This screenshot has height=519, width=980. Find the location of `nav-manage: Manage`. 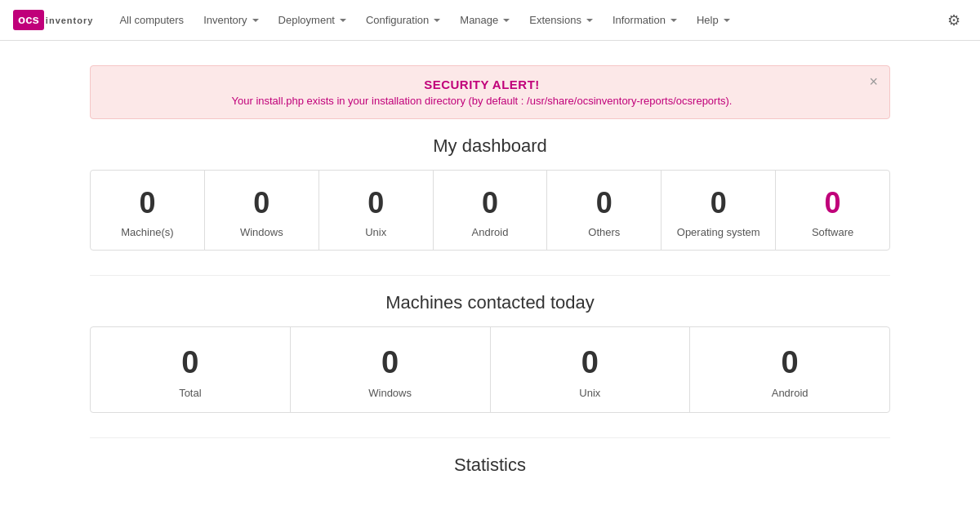

nav-manage: Manage is located at coordinates (485, 20).